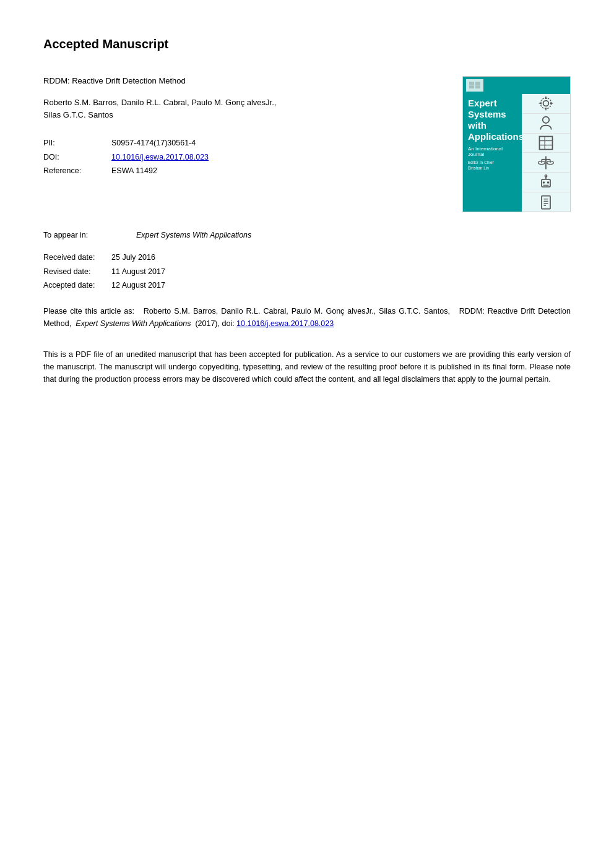 The width and height of the screenshot is (614, 868). Describe the element at coordinates (78, 115) in the screenshot. I see `authors-line2: Silas G.T.C. Santos` at that location.